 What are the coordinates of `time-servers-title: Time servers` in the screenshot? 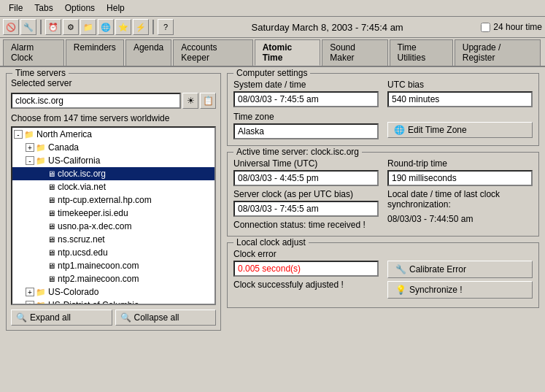 It's located at (41, 73).